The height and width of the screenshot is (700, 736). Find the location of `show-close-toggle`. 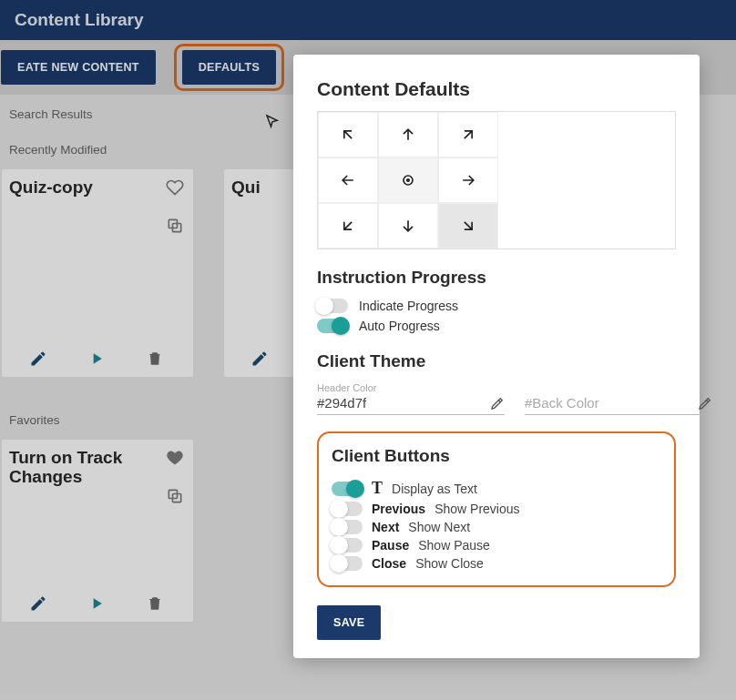

show-close-toggle is located at coordinates (347, 563).